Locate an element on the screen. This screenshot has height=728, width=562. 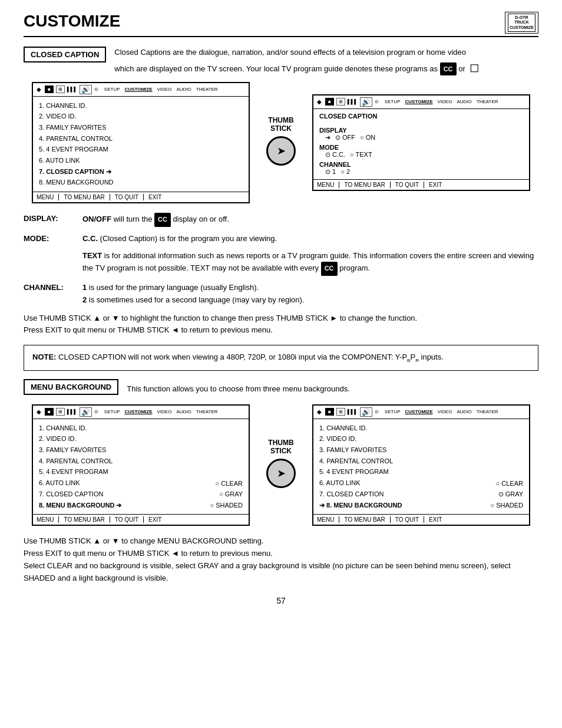
thumb-stick-circle: ➤ is located at coordinates (281, 151).